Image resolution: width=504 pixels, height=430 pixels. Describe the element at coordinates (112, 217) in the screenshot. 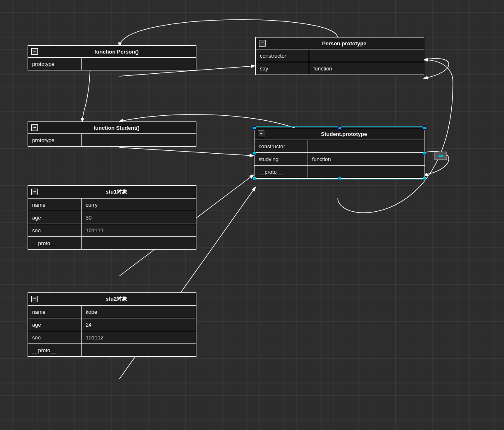

I see `stu1-age-row: age 30` at that location.